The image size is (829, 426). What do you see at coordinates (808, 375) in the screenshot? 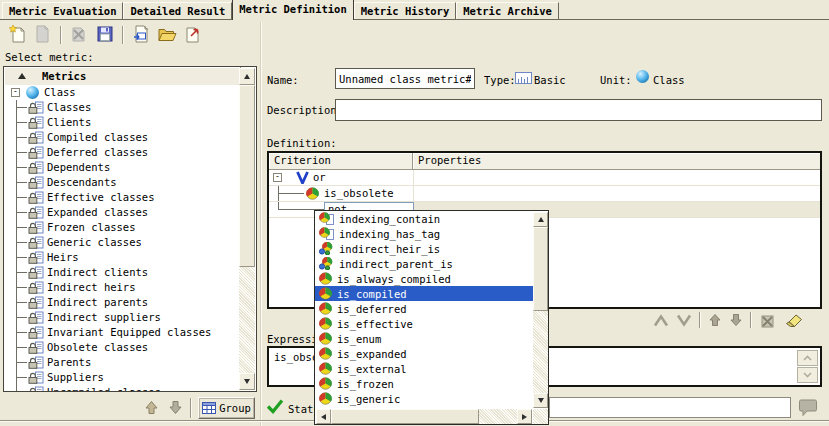
I see `expression-scroll-down-button` at bounding box center [808, 375].